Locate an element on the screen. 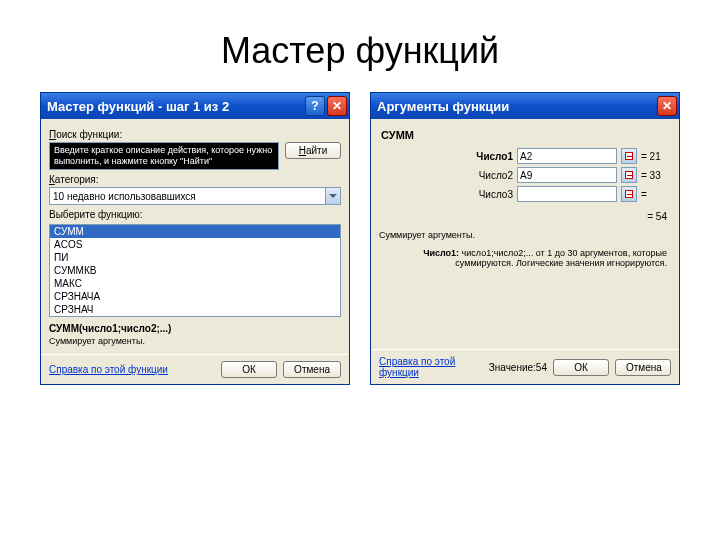  titlebar: Мастер функций - шаг 1 из 2 ? ✕ is located at coordinates (195, 106).